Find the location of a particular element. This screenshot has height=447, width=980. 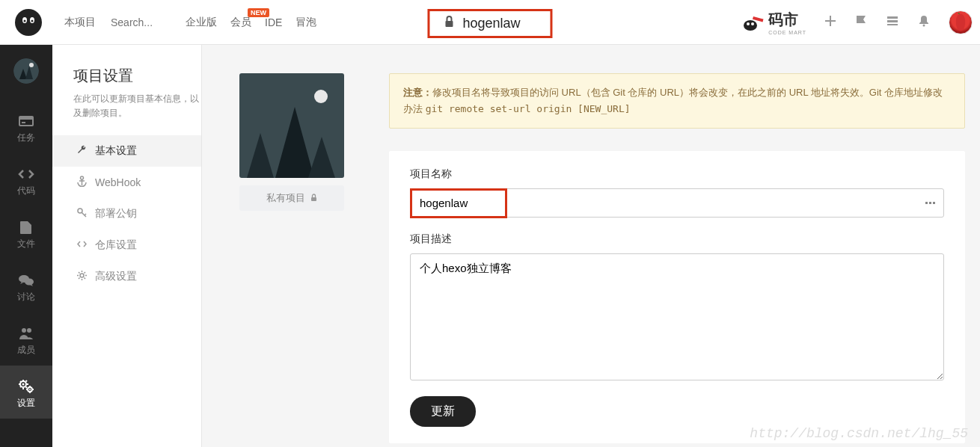

project-label: 本项目 is located at coordinates (80, 22).